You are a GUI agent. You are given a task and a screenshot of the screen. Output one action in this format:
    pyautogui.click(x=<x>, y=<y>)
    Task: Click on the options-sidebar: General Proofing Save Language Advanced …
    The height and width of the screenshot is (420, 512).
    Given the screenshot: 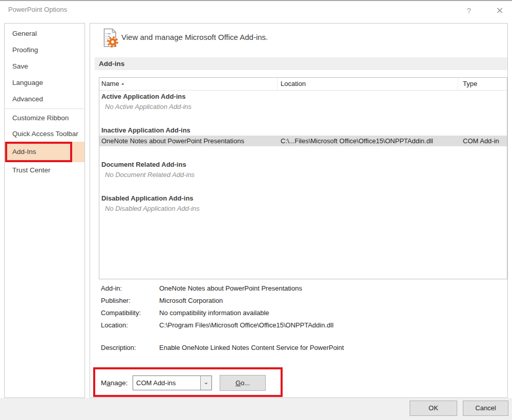 What is the action you would take?
    pyautogui.click(x=45, y=211)
    